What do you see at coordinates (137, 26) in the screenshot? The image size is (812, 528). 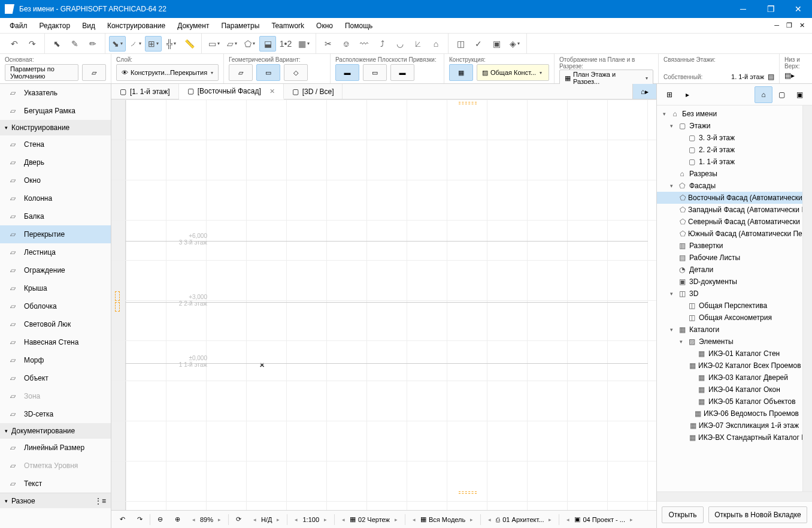 I see `menu-конструирование: Конструирование` at bounding box center [137, 26].